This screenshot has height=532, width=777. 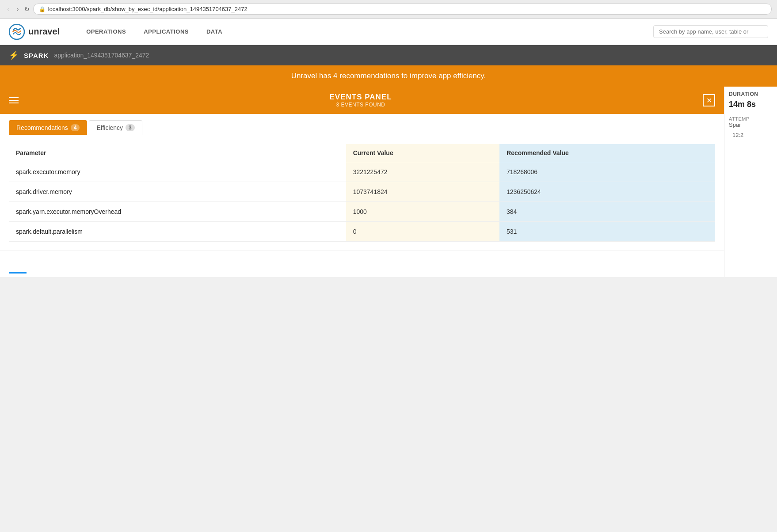 I want to click on table-header-row: Parameter Current Value Recommended Valu…, so click(x=362, y=153).